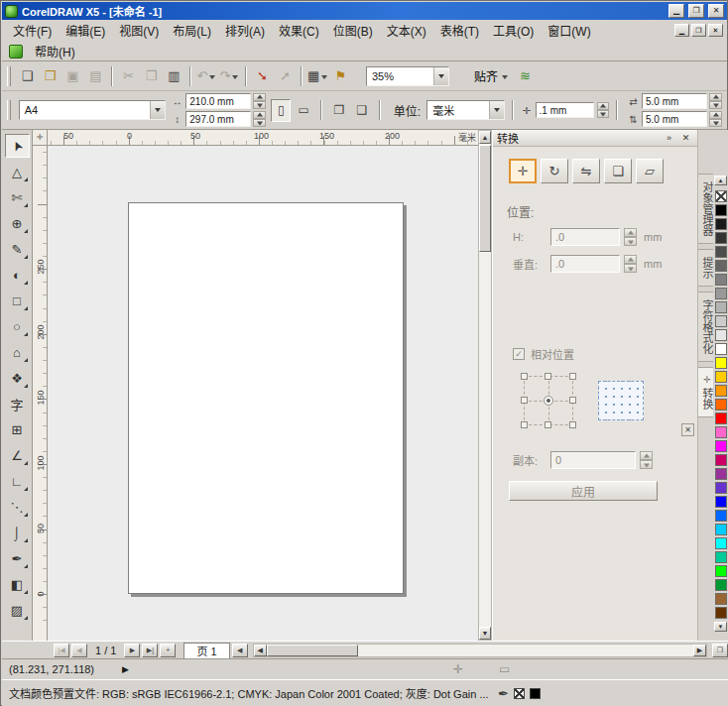  I want to click on scroll-right-icon: ▶, so click(700, 650).